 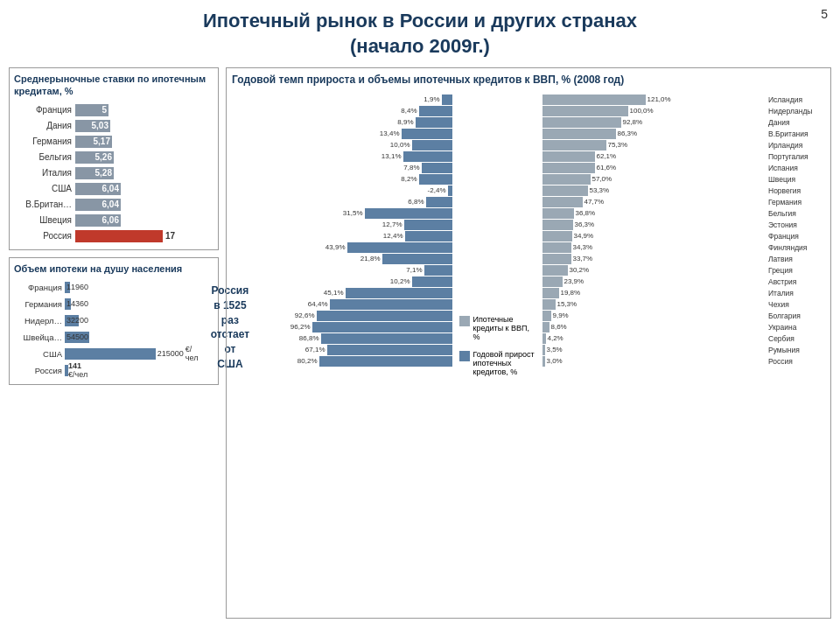 What do you see at coordinates (653, 157) in the screenshot?
I see `mortgage-row: 62,1%` at bounding box center [653, 157].